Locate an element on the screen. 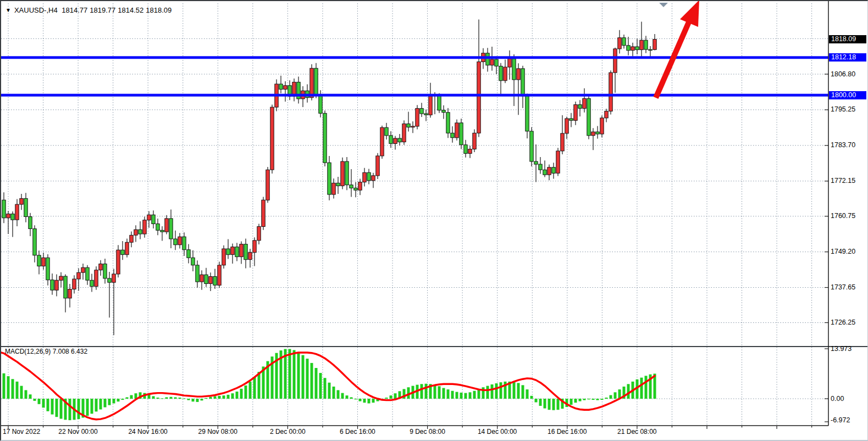 The image size is (868, 441). price-axis-label: 1772.15 is located at coordinates (843, 181).